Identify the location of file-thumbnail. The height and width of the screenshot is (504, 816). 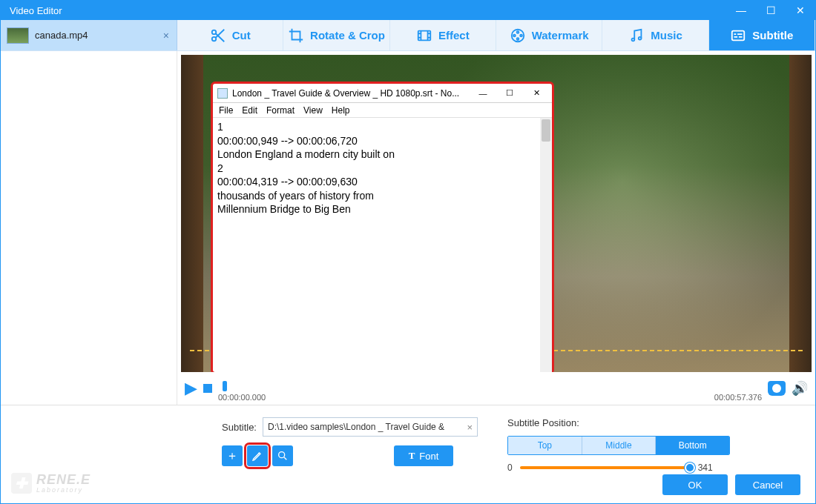
(18, 36).